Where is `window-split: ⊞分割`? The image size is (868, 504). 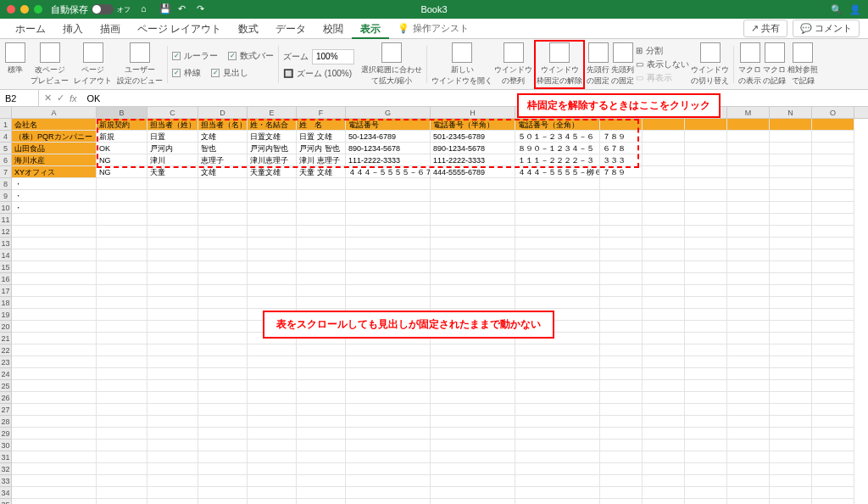 window-split: ⊞分割 is located at coordinates (663, 51).